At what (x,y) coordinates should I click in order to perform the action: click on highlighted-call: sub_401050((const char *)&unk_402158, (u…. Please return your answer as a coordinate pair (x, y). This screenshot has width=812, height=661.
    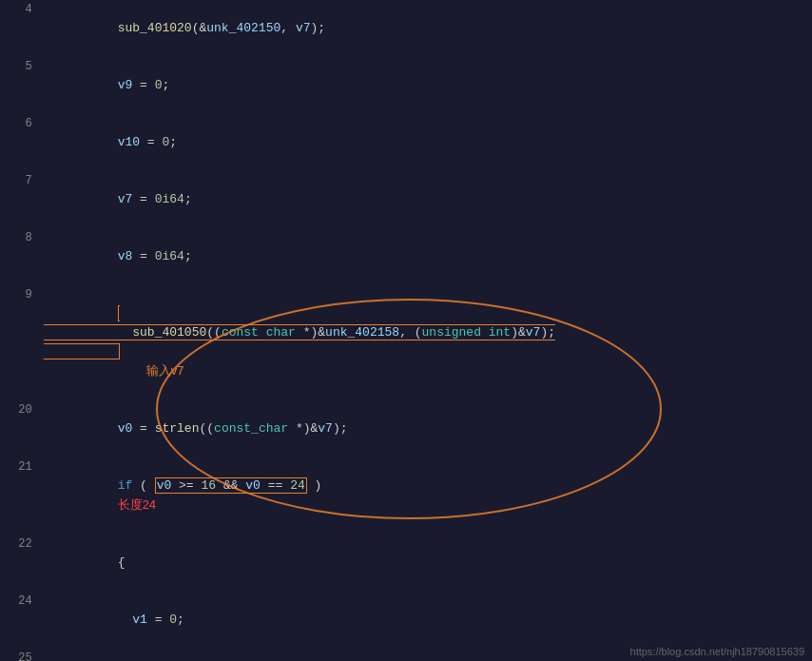
    Looking at the image, I should click on (300, 333).